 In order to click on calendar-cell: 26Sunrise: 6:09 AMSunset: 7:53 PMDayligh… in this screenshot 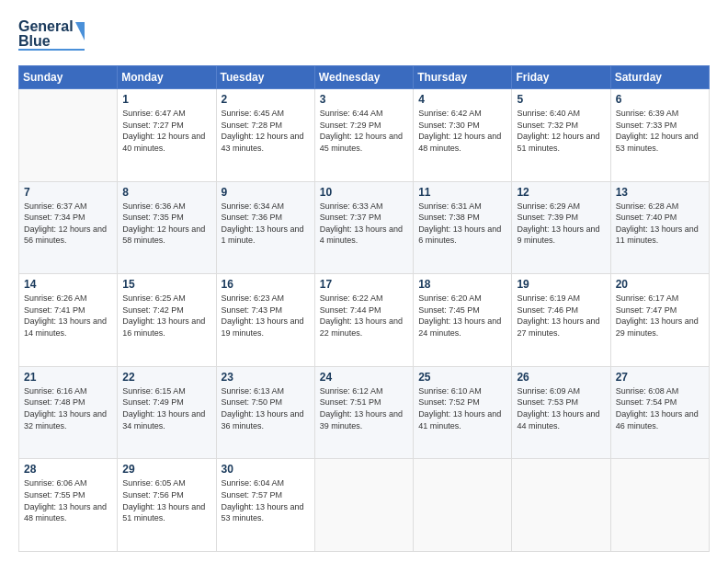, I will do `click(561, 412)`.